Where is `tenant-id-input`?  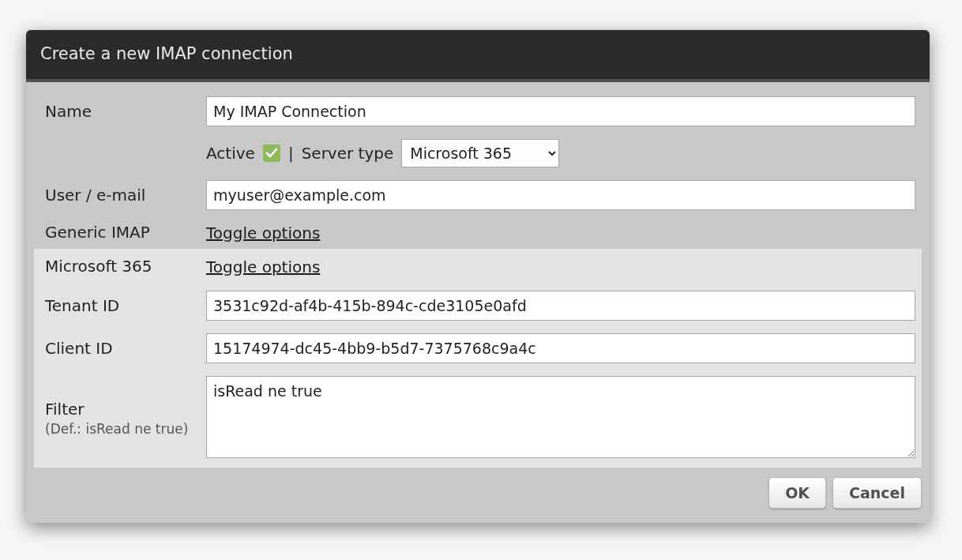 tenant-id-input is located at coordinates (561, 306).